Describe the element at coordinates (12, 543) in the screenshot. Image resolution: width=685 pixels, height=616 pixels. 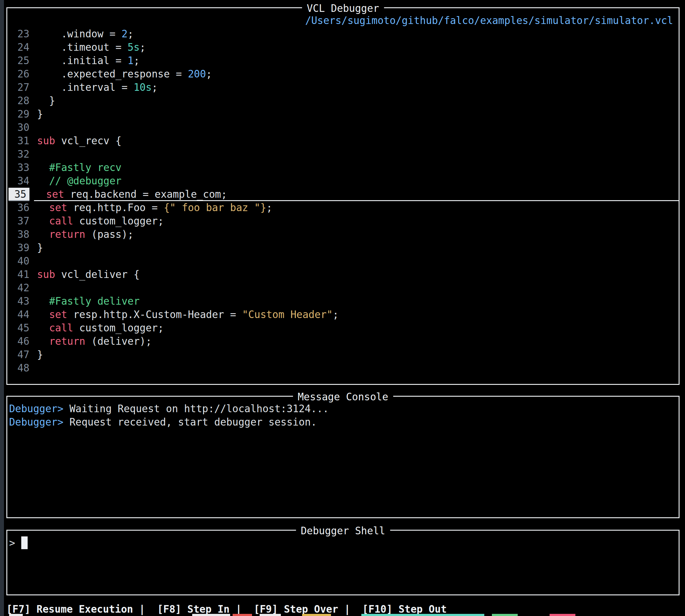
I see `shell-prompt: >` at that location.